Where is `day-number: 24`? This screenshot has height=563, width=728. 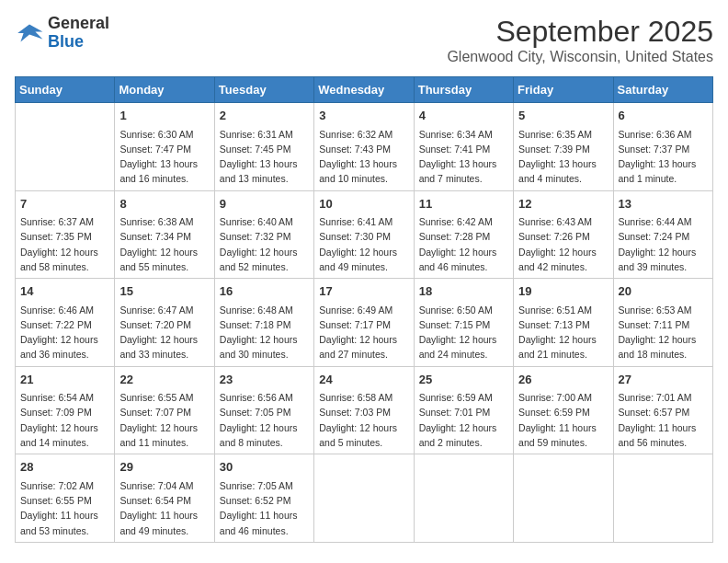
day-number: 24 is located at coordinates (364, 380).